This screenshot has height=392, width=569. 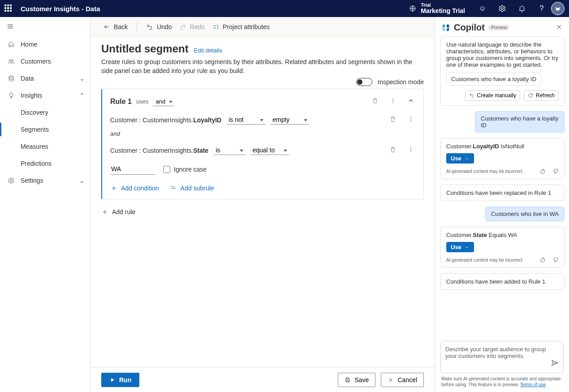 What do you see at coordinates (263, 27) in the screenshot?
I see `command-bar: Back Undo Redo Project attributes` at bounding box center [263, 27].